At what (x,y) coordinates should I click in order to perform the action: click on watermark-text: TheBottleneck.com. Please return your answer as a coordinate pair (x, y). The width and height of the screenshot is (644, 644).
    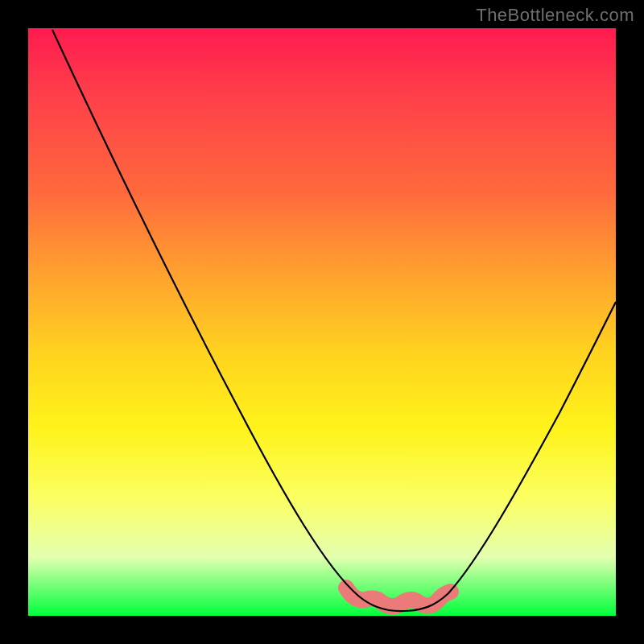
    Looking at the image, I should click on (555, 15).